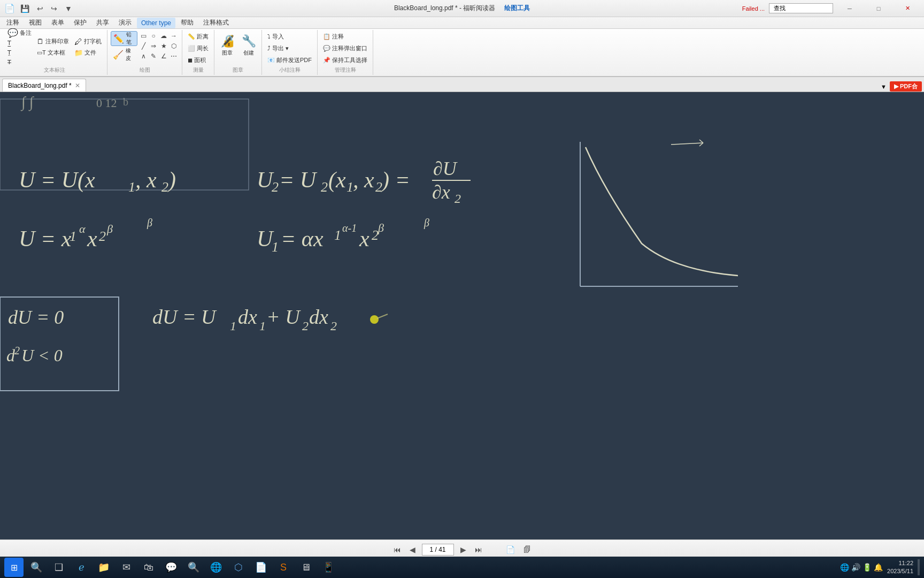 This screenshot has height=578, width=924. What do you see at coordinates (187, 23) in the screenshot?
I see `menu-help: 帮助` at bounding box center [187, 23].